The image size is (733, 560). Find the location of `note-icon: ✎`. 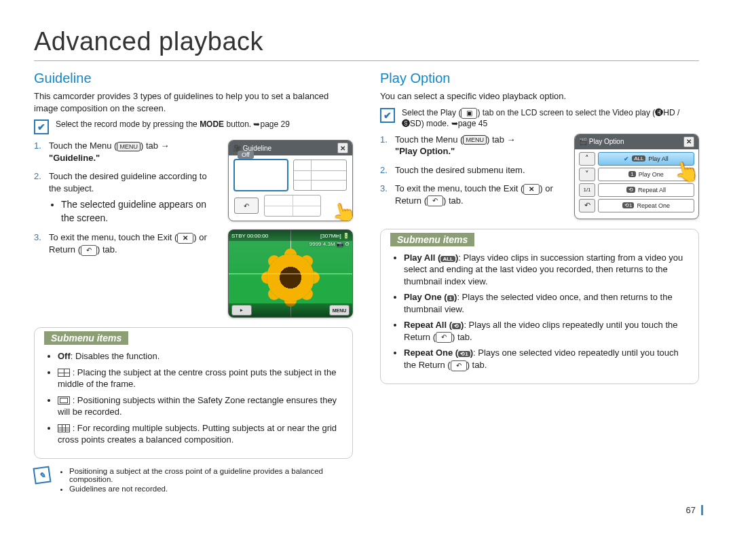

note-icon: ✎ is located at coordinates (42, 475).